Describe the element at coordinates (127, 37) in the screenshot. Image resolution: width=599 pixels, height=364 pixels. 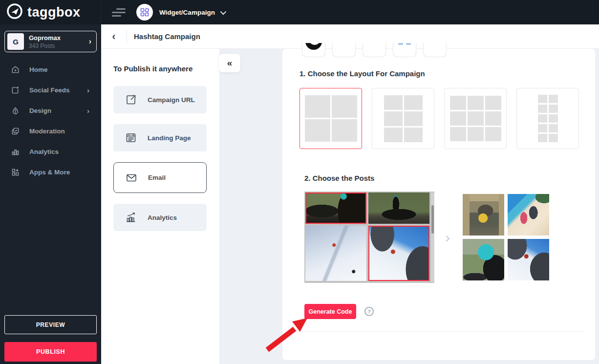
I see `header-divider` at that location.